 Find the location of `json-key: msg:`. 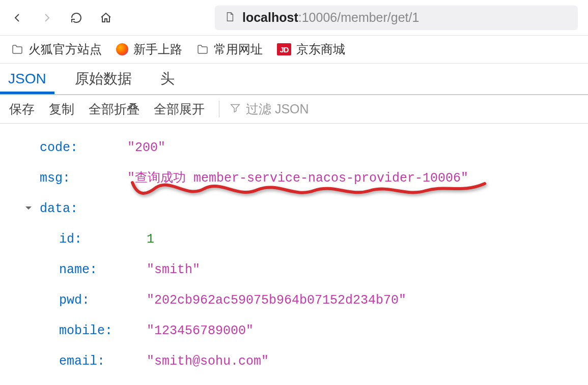

json-key: msg: is located at coordinates (55, 178).